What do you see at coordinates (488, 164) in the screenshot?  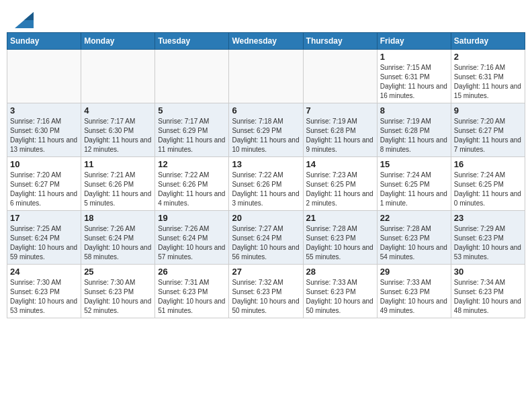 I see `day-number: 16` at bounding box center [488, 164].